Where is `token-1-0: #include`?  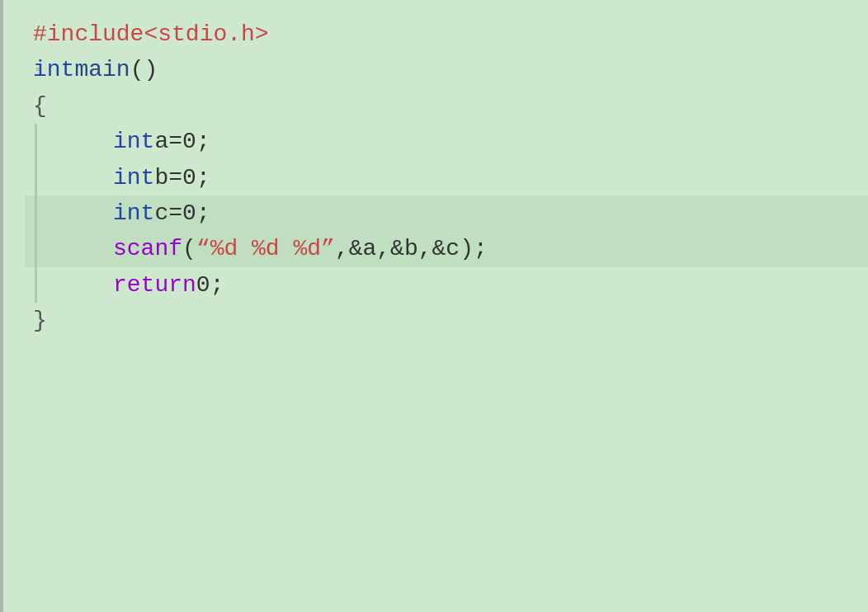
token-1-0: #include is located at coordinates (88, 35).